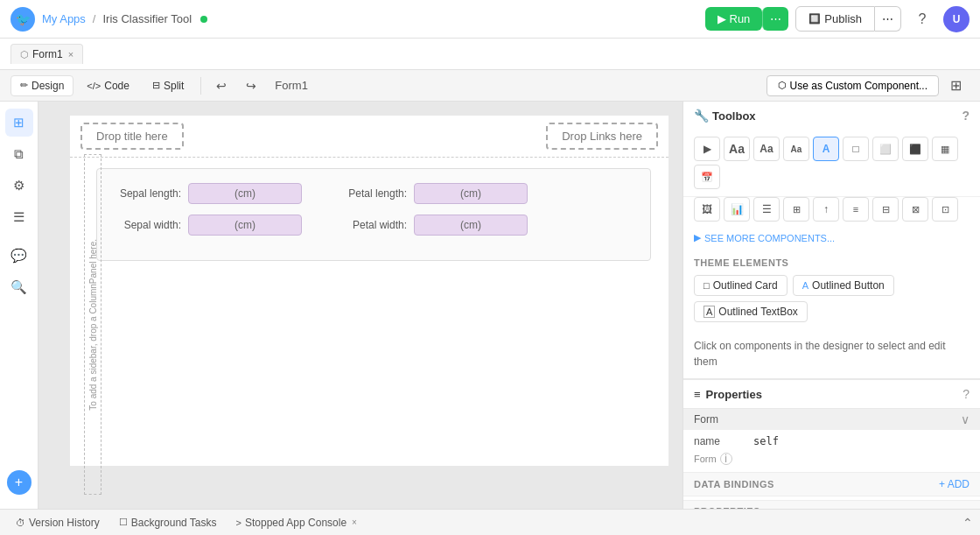 The width and height of the screenshot is (980, 535). What do you see at coordinates (766, 149) in the screenshot?
I see `text-medium-tool: Aa` at bounding box center [766, 149].